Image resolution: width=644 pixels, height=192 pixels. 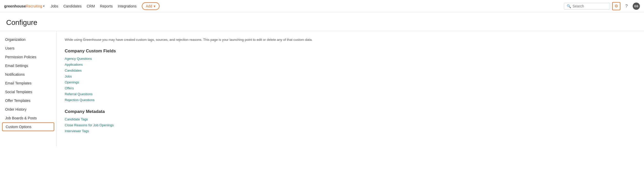 What do you see at coordinates (602, 6) in the screenshot?
I see `nav-right: 🔍 ⚙ ? GS` at bounding box center [602, 6].